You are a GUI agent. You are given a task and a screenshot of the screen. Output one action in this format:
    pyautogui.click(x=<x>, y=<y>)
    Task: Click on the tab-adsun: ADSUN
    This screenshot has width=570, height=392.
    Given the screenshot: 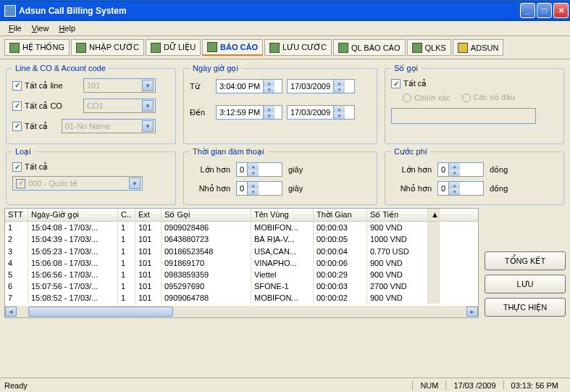 What is the action you would take?
    pyautogui.click(x=478, y=48)
    